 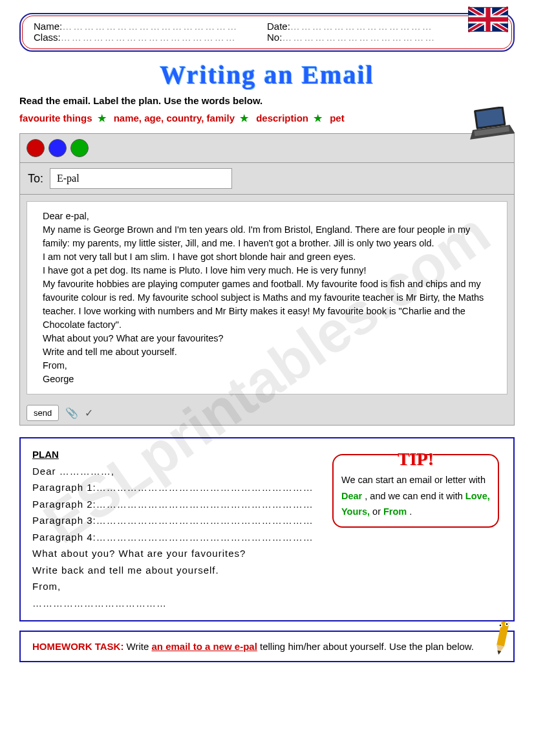 What do you see at coordinates (367, 647) in the screenshot?
I see `homework-text: telling him/her about yourself. Use the …` at bounding box center [367, 647].